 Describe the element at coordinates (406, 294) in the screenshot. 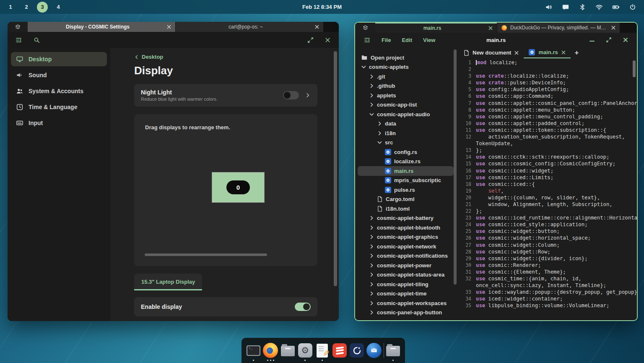

I see `tree-item: cosmic-applet-time` at that location.